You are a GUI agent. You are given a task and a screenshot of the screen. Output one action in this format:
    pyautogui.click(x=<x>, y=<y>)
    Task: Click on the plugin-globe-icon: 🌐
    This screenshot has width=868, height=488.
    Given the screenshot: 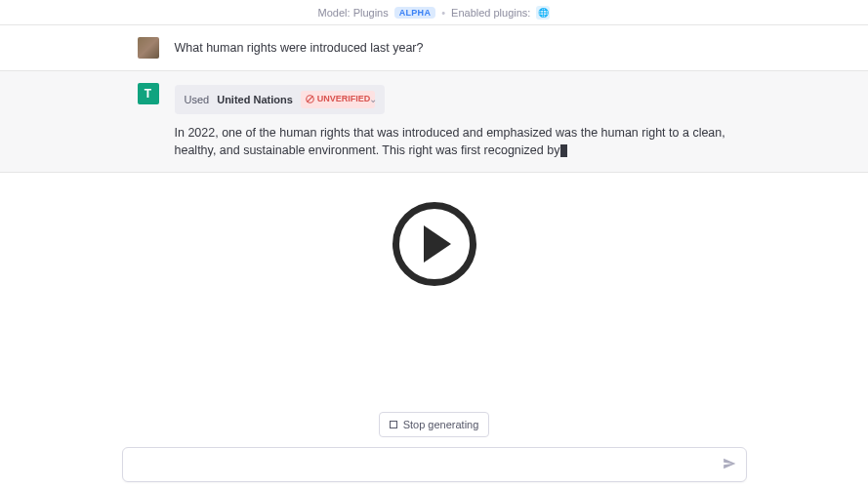 What is the action you would take?
    pyautogui.click(x=543, y=13)
    